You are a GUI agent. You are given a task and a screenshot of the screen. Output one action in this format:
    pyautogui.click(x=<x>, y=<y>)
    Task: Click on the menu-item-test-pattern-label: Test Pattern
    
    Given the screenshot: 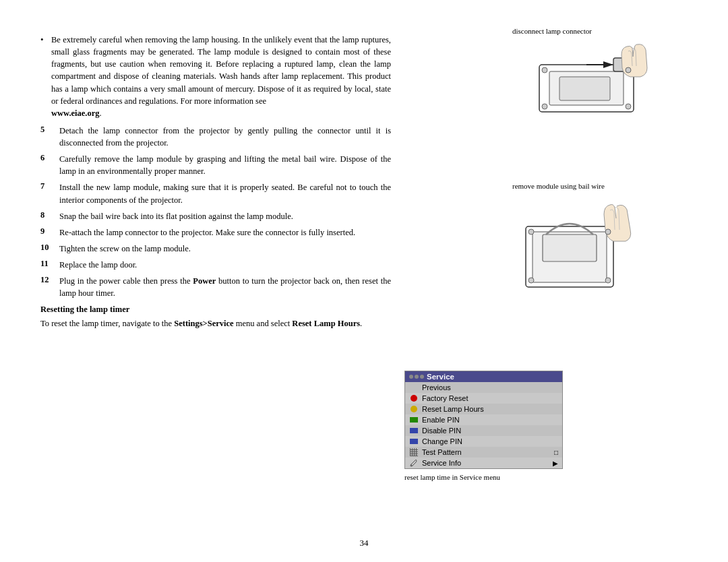 What is the action you would take?
    pyautogui.click(x=442, y=452)
    